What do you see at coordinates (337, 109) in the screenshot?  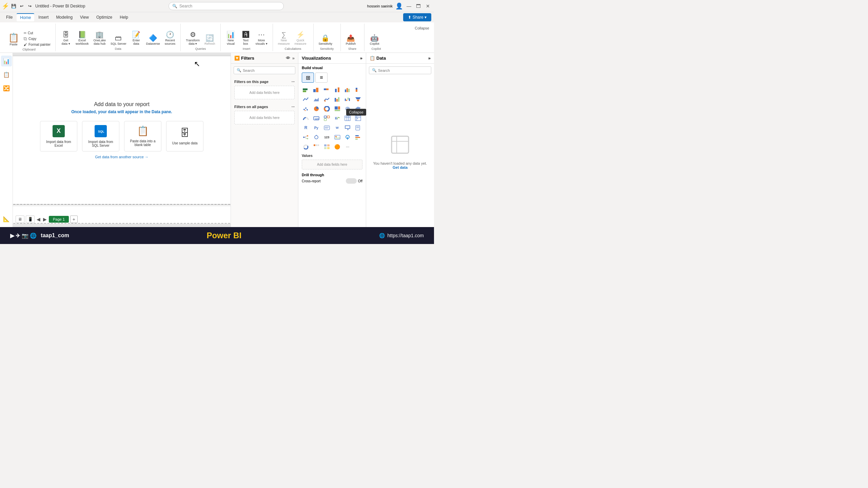 I see `viz-treemap` at bounding box center [337, 109].